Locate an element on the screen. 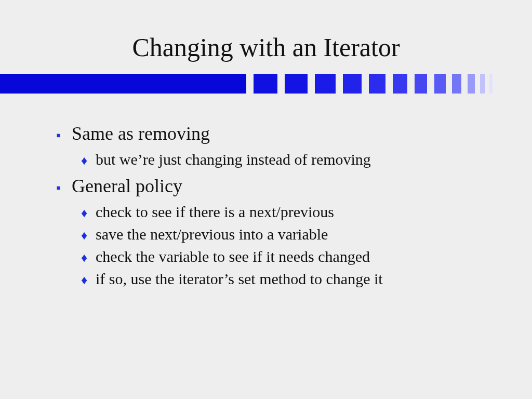 This screenshot has width=532, height=399. bullet-level2: ♦ check to see if there is a next/previo… is located at coordinates (282, 212).